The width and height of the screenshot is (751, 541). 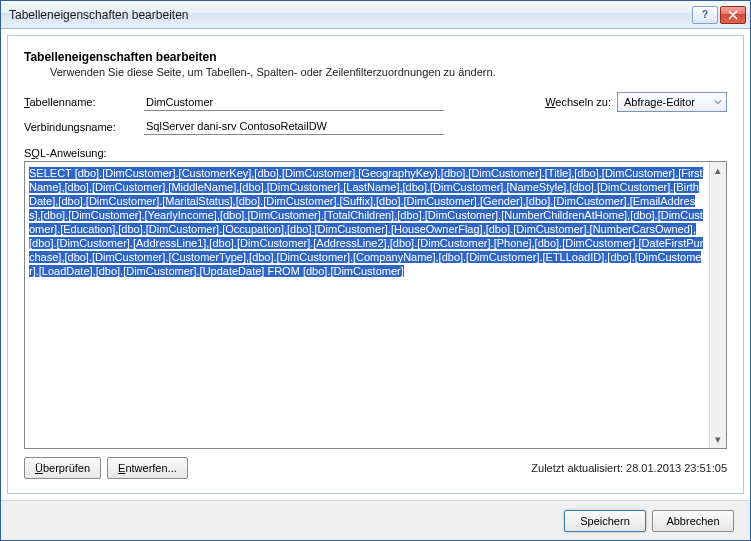 I want to click on page-subheading: Verwenden Sie diese Seite, um Tabellen-,…, so click(x=376, y=72).